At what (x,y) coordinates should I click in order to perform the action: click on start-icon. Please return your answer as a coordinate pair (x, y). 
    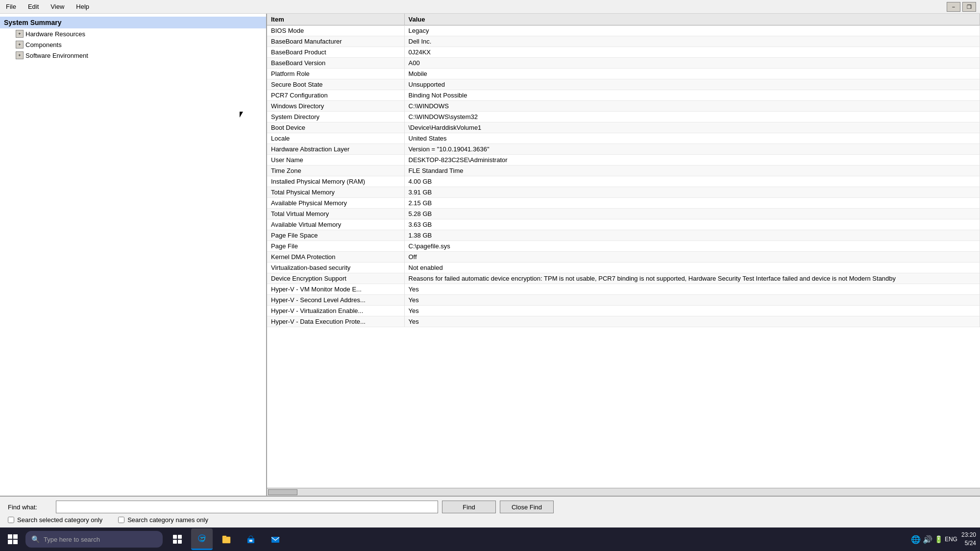
    Looking at the image, I should click on (13, 539).